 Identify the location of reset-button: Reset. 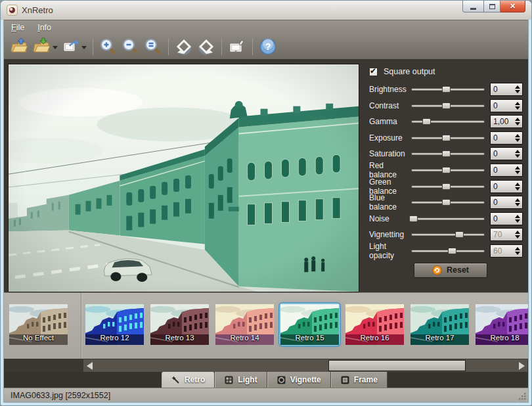
(451, 271).